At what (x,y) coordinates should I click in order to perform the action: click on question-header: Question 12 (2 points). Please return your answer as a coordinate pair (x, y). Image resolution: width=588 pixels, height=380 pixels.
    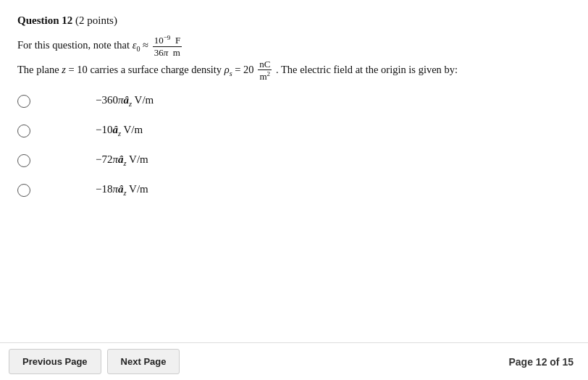
    Looking at the image, I should click on (294, 20).